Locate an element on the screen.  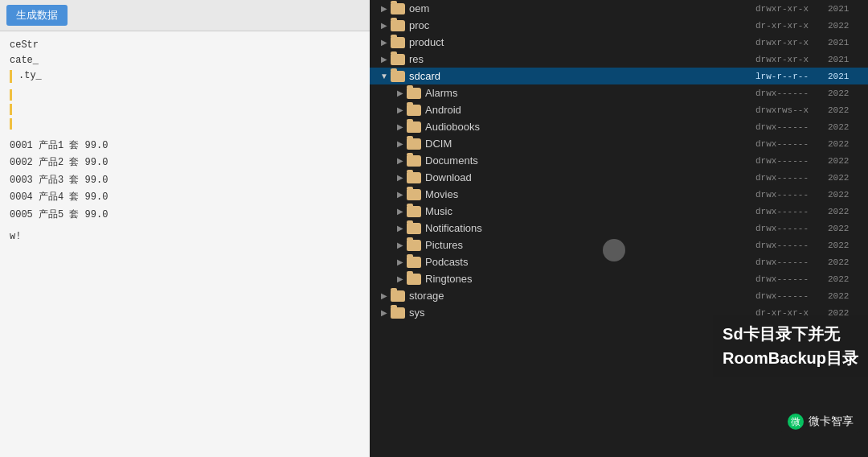
file-name: oem is located at coordinates (579, 8).